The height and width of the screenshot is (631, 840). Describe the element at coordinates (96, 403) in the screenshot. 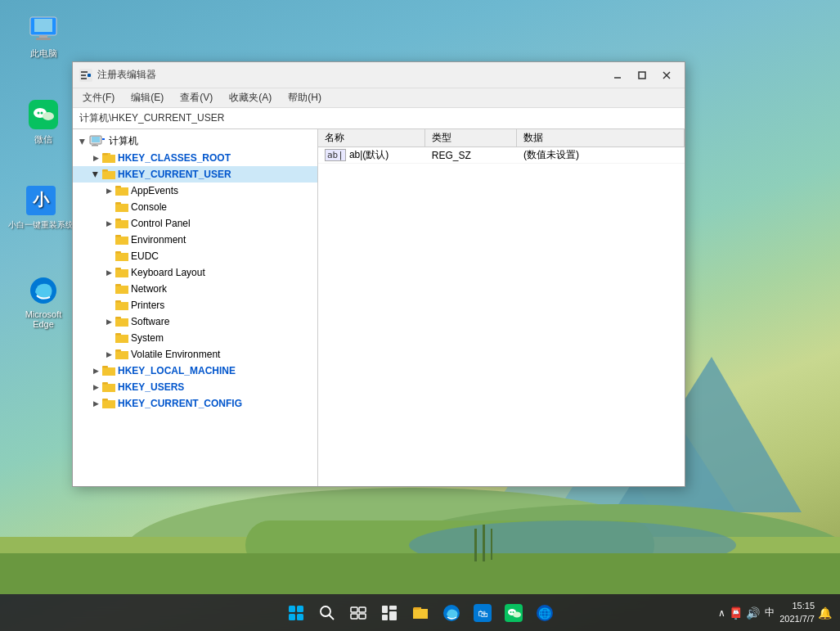

I see `expand-current-config: ▶` at that location.